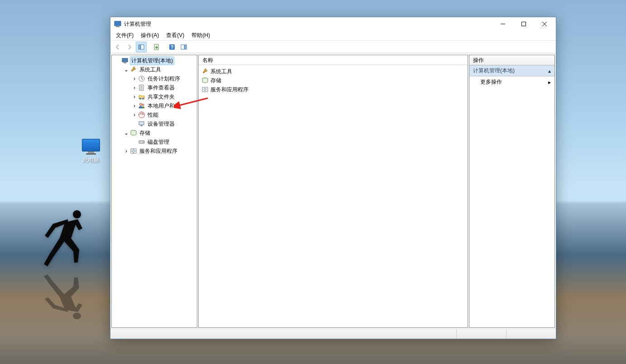 Image resolution: width=626 pixels, height=364 pixels. What do you see at coordinates (142, 124) in the screenshot?
I see `device-manager-icon` at bounding box center [142, 124].